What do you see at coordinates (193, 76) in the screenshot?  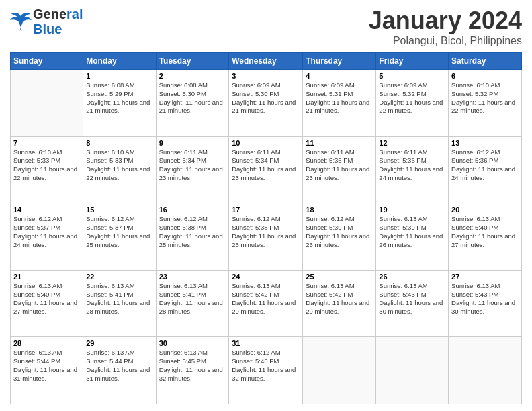 I see `day-number: 2` at bounding box center [193, 76].